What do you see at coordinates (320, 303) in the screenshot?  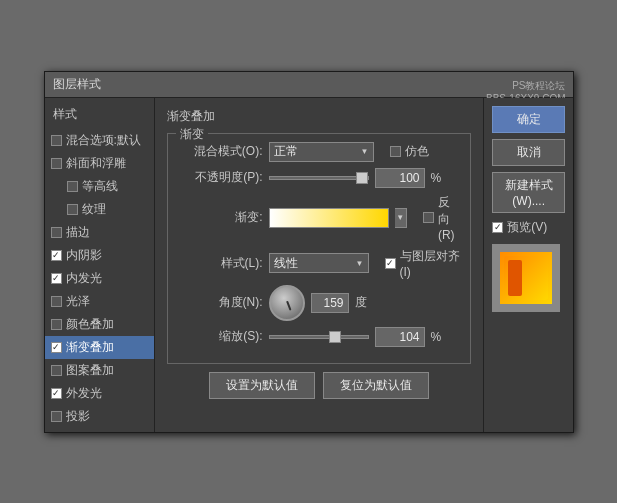 I see `angle-row: 角度(N): 度` at bounding box center [320, 303].